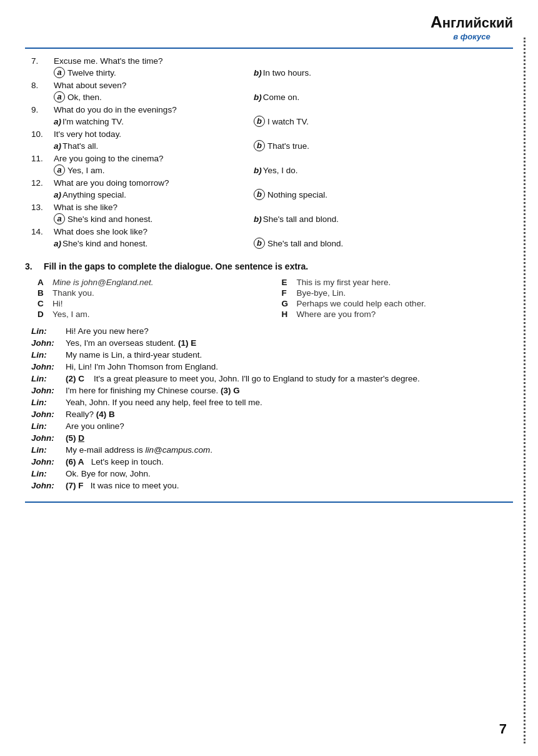 The height and width of the screenshot is (756, 538). Describe the element at coordinates (57, 195) in the screenshot. I see `q12-a-label: a)` at that location.